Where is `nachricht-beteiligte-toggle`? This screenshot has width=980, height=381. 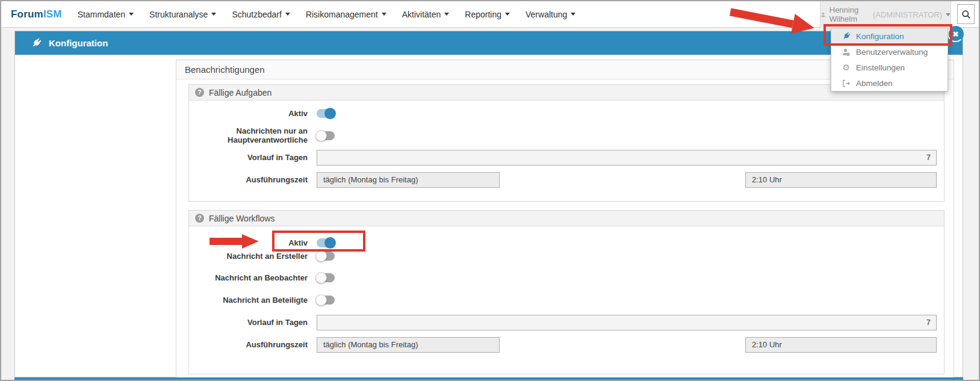 nachricht-beteiligte-toggle is located at coordinates (326, 300).